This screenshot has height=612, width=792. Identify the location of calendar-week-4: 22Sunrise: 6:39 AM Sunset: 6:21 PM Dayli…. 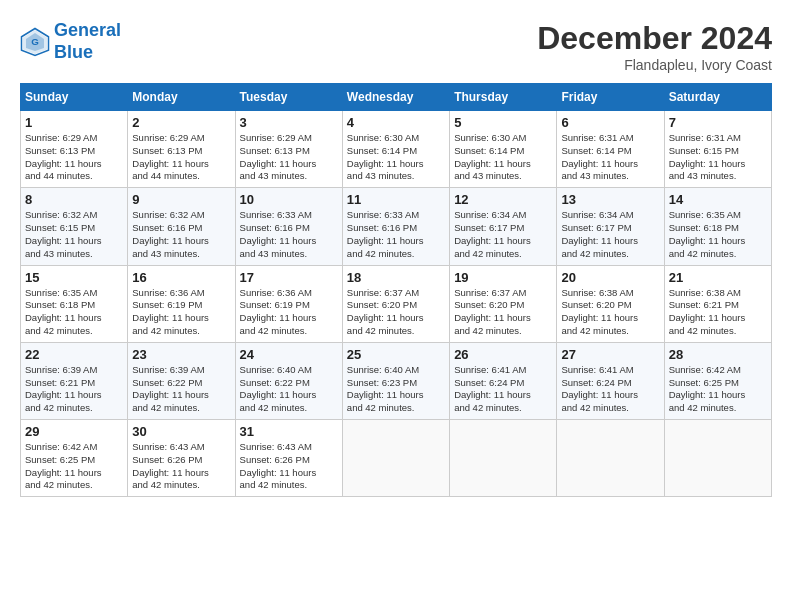
(396, 380).